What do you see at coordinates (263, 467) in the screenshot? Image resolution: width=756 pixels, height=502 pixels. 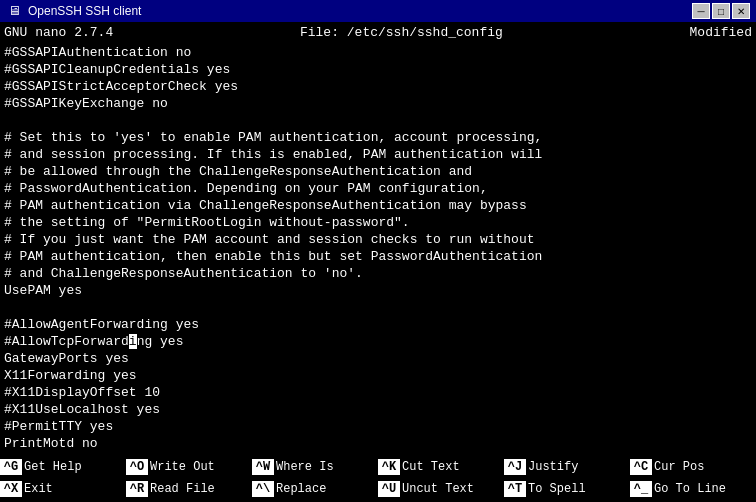 I see `shortcut-key: ^W` at bounding box center [263, 467].